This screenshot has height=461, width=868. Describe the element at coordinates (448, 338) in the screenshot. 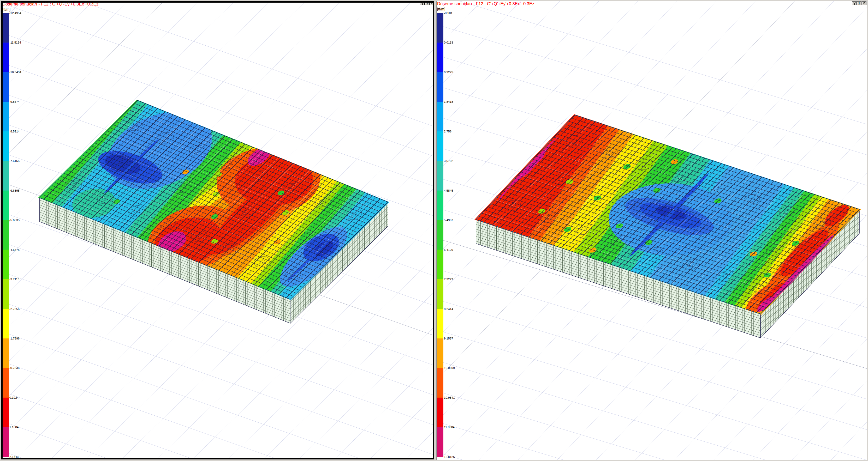

I see `svg-text: 9.1557` at that location.